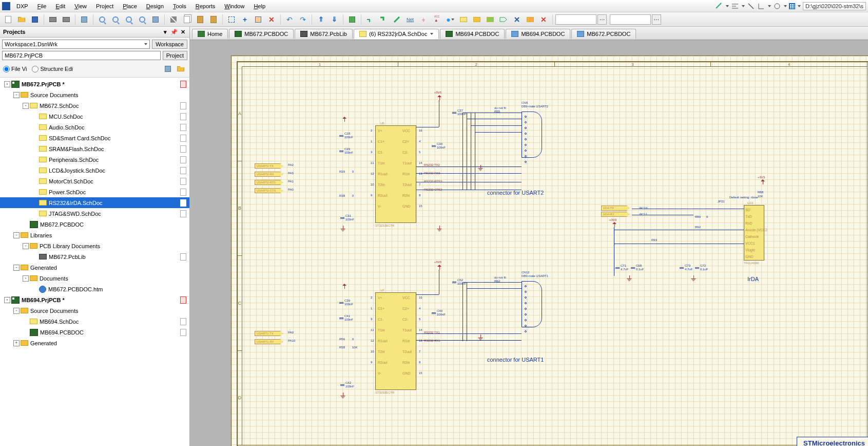  I want to click on tree-row: SRAM&Flash.SchDoc, so click(94, 149).